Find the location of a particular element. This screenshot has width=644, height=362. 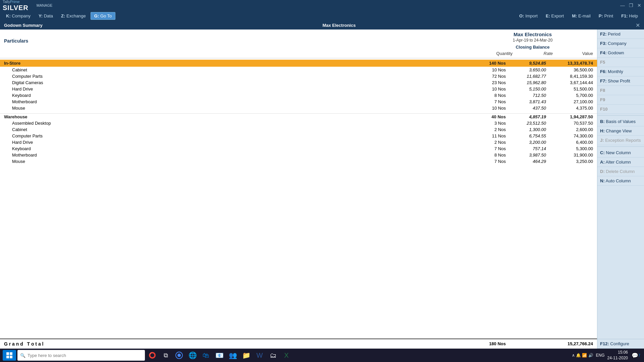

instore-name: In-Store is located at coordinates (235, 63).